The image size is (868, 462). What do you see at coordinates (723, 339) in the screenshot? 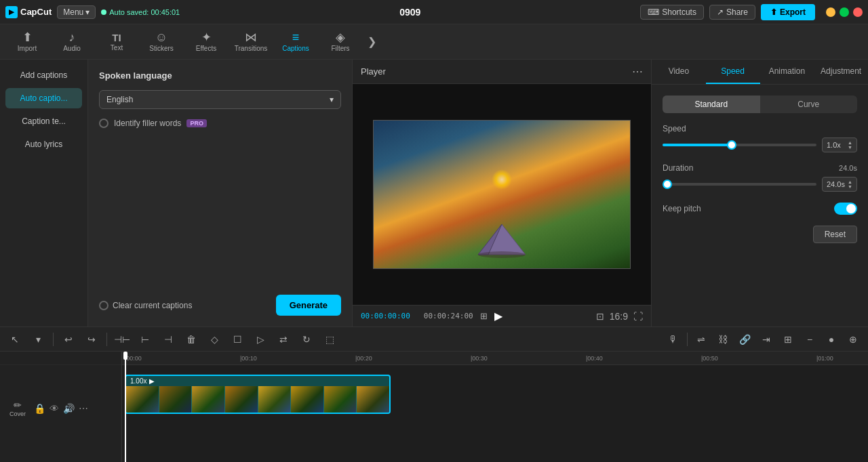
I see `chain-button: ⛓` at bounding box center [723, 339].